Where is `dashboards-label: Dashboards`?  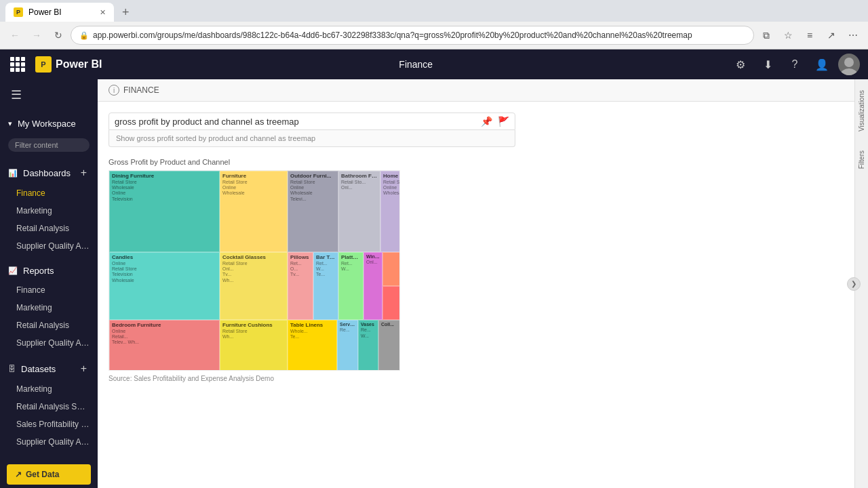
dashboards-label: Dashboards is located at coordinates (47, 174).